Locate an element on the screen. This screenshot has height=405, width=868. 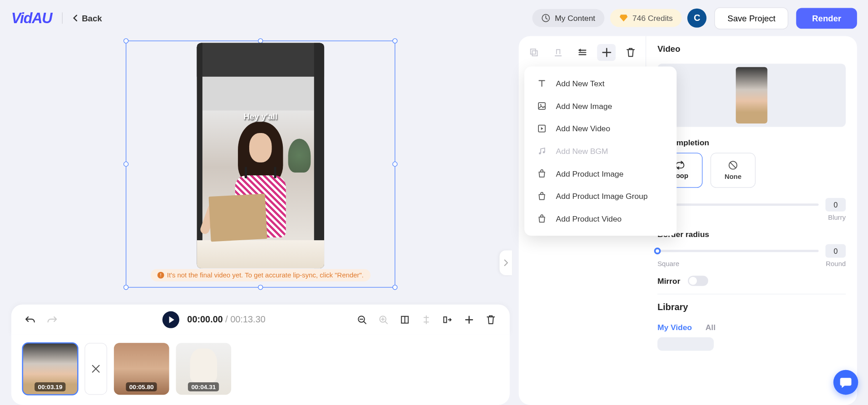
add-product-video-label: Add Product Video is located at coordinates (589, 219).